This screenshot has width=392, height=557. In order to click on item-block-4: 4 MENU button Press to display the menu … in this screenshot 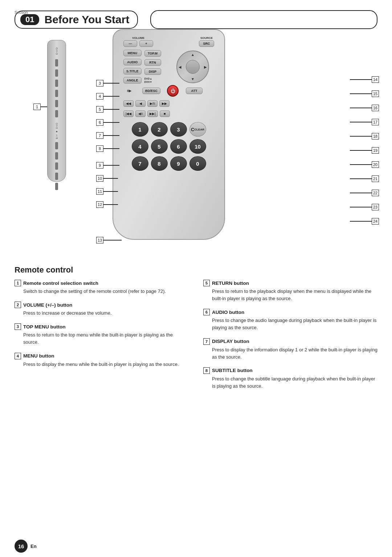, I will do `click(102, 360)`.